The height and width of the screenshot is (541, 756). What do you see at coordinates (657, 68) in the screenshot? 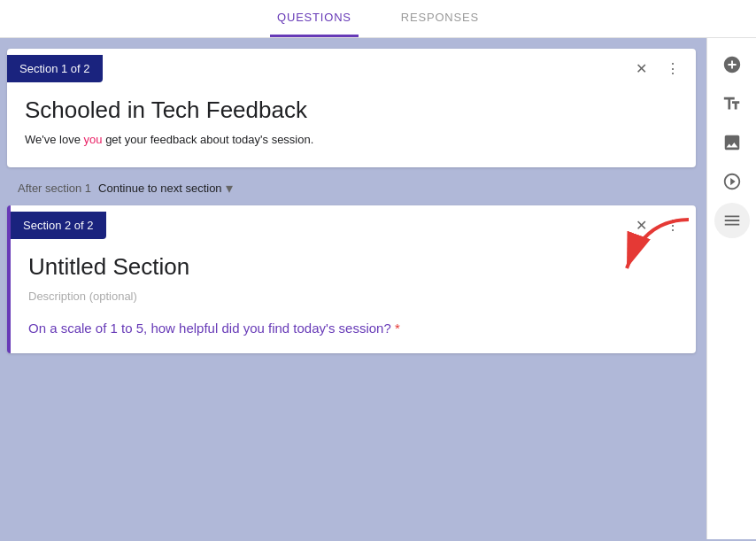
I see `section1-actions: ✕ ⋮` at bounding box center [657, 68].